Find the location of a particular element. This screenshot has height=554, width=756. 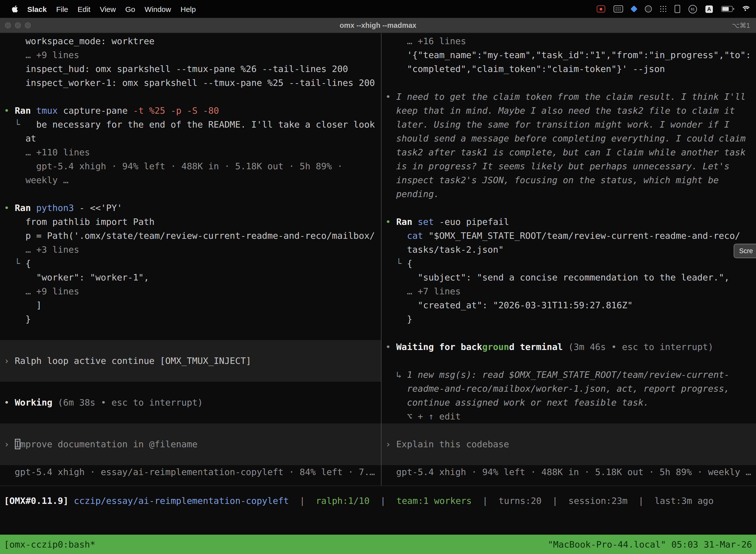

text-segment: readme-and-reco/mailbox/worker-1.json, a… is located at coordinates (558, 388).